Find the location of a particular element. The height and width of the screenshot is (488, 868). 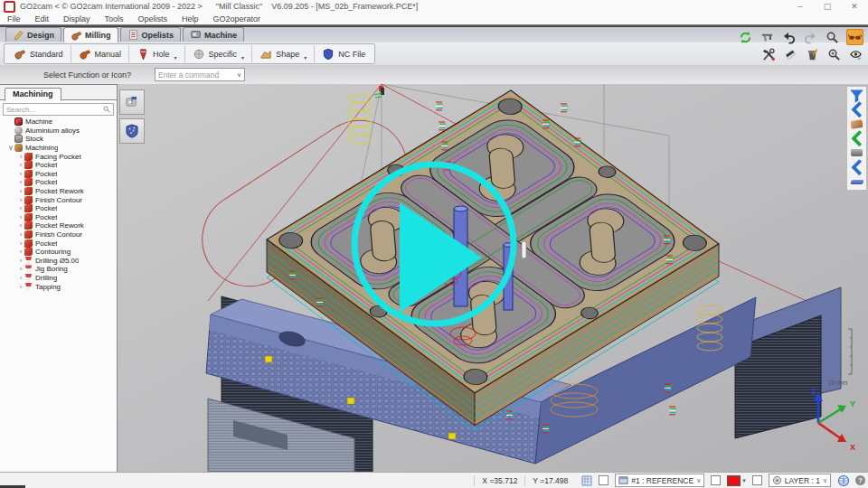

tree-item: Aluminium alloys is located at coordinates (58, 131).